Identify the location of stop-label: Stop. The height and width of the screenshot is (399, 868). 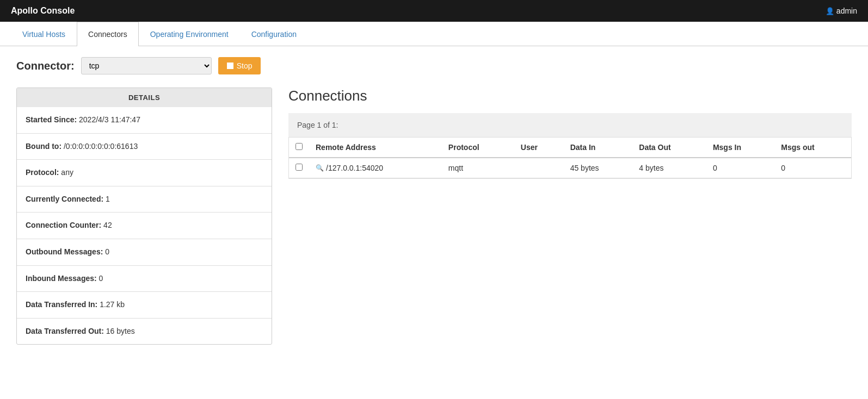
(245, 66).